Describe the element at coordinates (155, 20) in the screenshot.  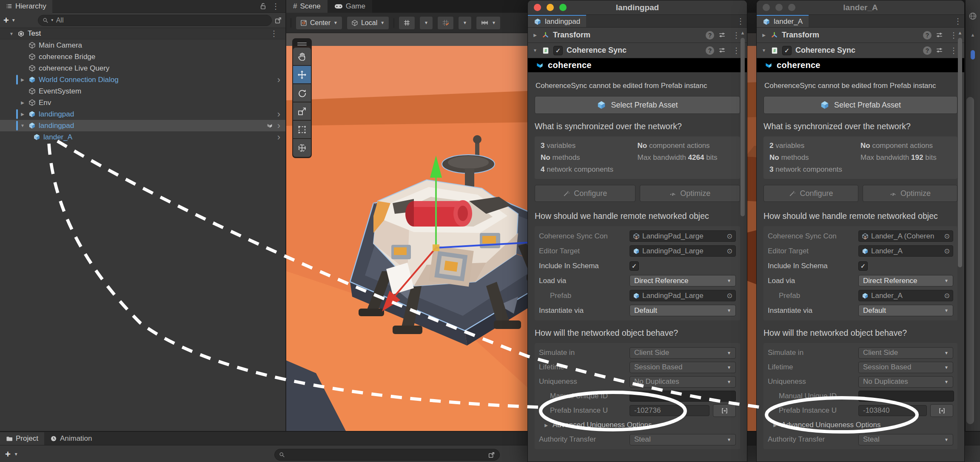
I see `hierarchy-search: ▼` at that location.